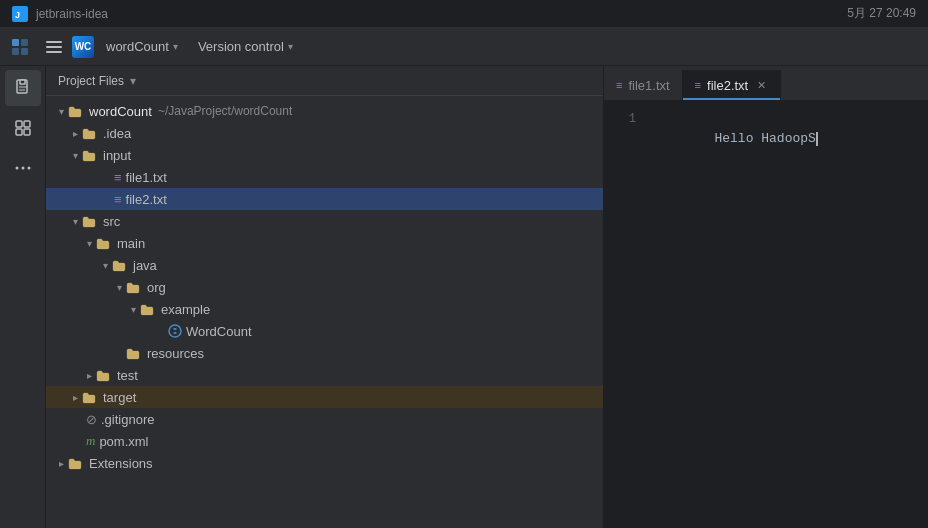 Image resolution: width=928 pixels, height=528 pixels. What do you see at coordinates (92, 420) in the screenshot?
I see `git-icon-gitignore: ⊘` at bounding box center [92, 420].